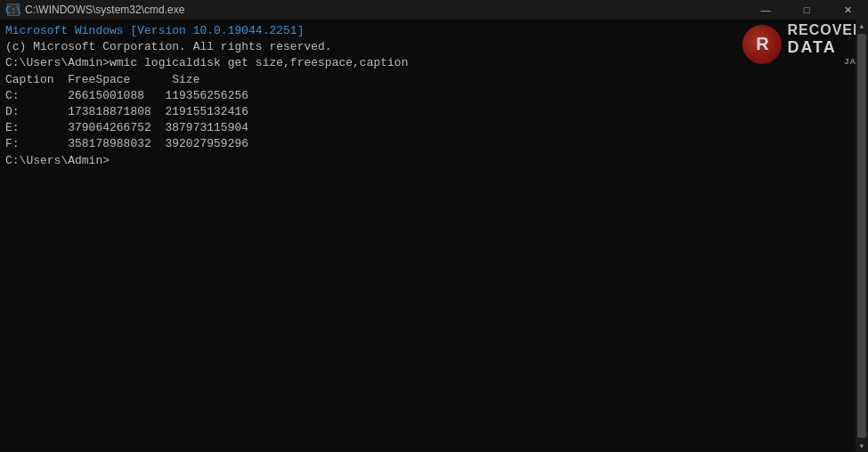  I want to click on window-title: C:\WINDOWS\system32\cmd.exe, so click(105, 10).